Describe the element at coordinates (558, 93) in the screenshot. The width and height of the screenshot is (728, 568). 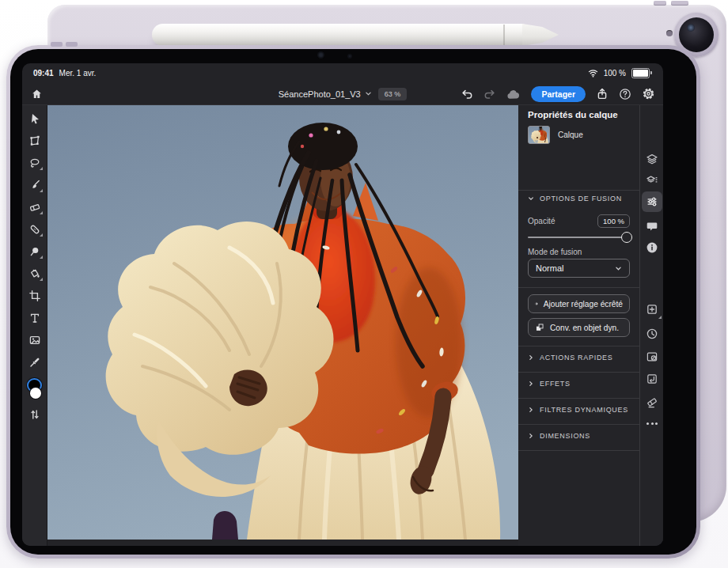
I see `titlebar-actions: Partager` at that location.